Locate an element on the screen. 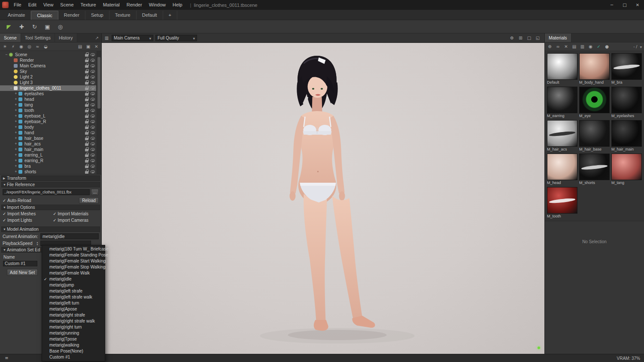 This screenshot has width=644, height=362. workspace-tab: Default is located at coordinates (150, 15).